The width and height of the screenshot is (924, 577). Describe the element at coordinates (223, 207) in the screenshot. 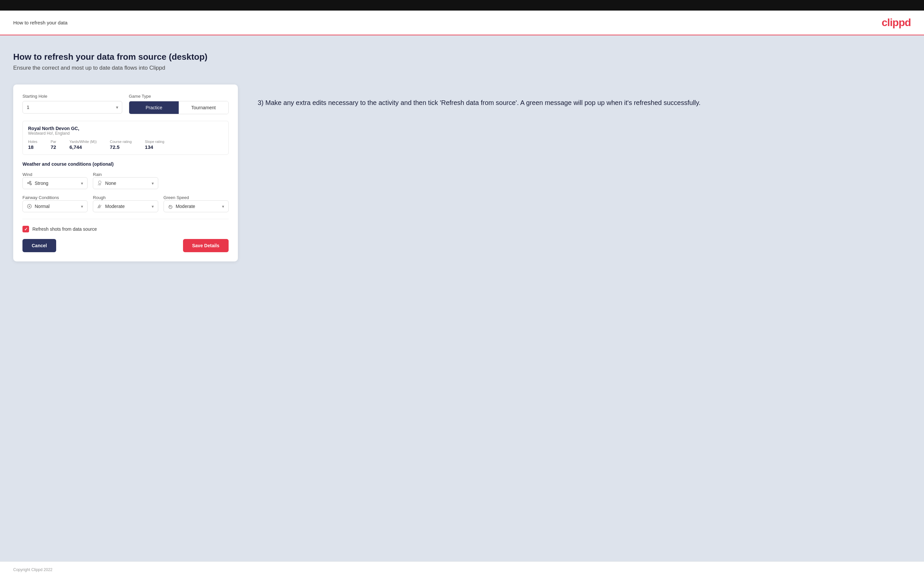

I see `green-speed-chevron-icon: ▾` at that location.